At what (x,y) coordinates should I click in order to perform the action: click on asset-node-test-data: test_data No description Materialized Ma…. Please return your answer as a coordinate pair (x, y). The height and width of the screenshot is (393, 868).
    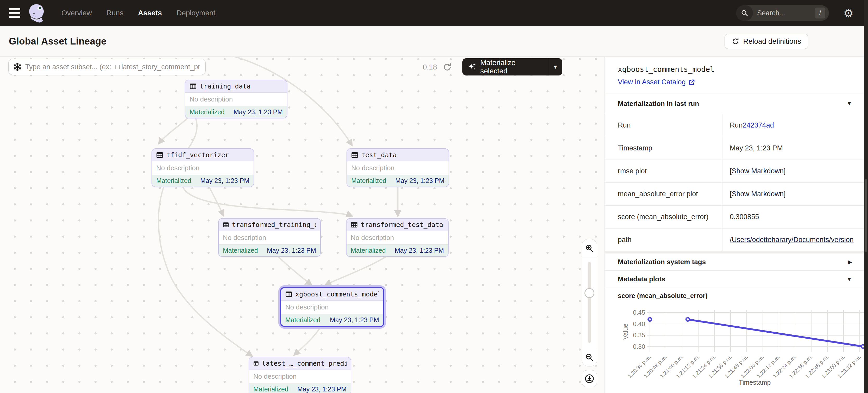
    Looking at the image, I should click on (398, 168).